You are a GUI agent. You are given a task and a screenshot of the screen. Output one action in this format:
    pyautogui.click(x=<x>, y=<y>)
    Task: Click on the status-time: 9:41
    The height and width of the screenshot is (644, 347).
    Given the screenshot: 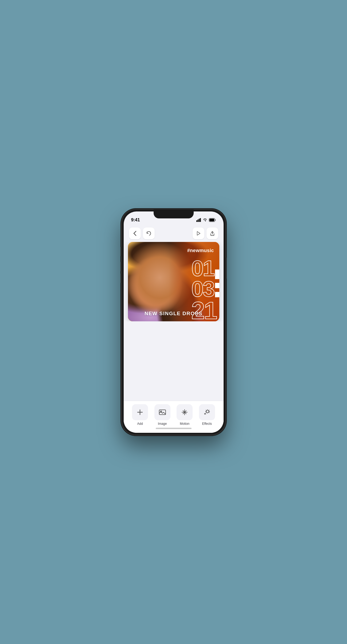 What is the action you would take?
    pyautogui.click(x=136, y=220)
    